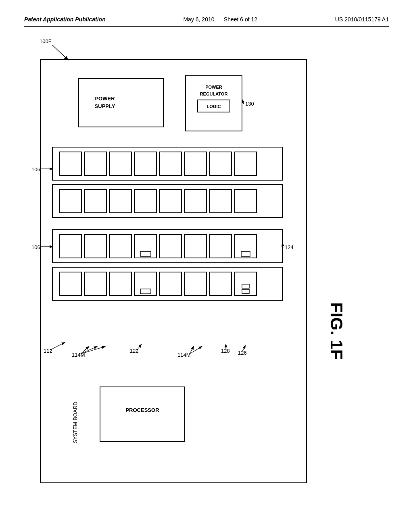 This screenshot has width=413, height=532. I want to click on svg-text: 112, so click(48, 351).